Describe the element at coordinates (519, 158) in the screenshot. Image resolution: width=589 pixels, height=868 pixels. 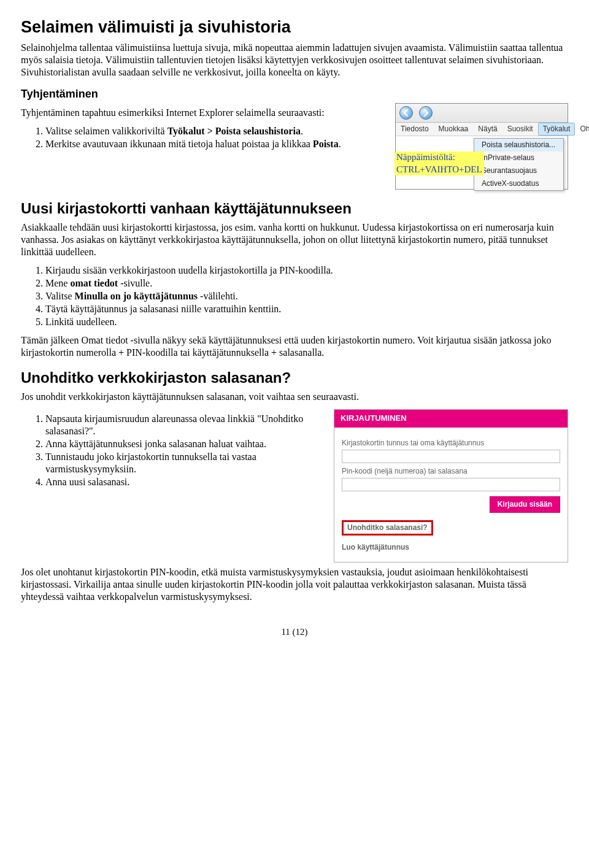
I see `dropdown-item-inprivate: InPrivate-selaus` at that location.